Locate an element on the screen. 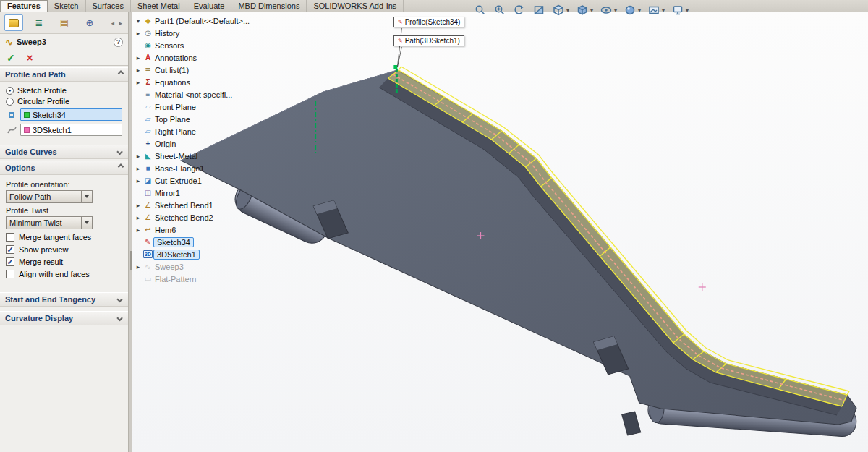  profile-orientation-dropdown: Follow Path is located at coordinates (49, 197).